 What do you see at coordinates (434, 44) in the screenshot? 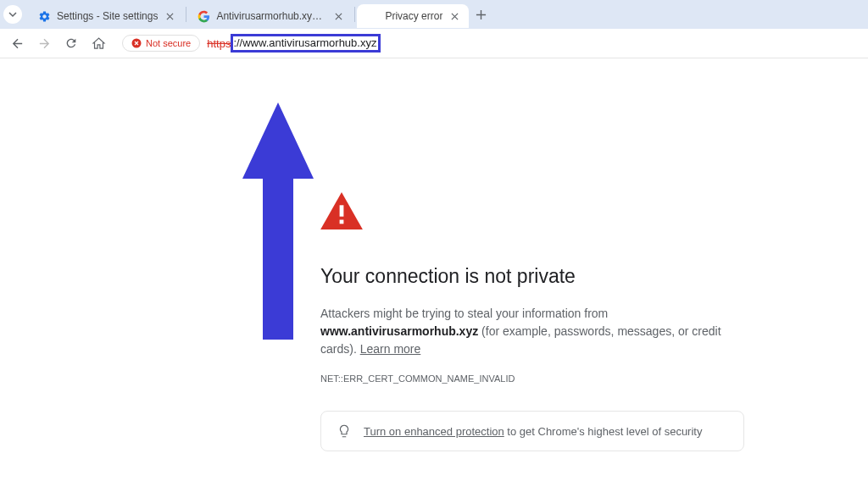
I see `toolbar: Not secure https ://www.antivirusarmorhu…` at bounding box center [434, 44].